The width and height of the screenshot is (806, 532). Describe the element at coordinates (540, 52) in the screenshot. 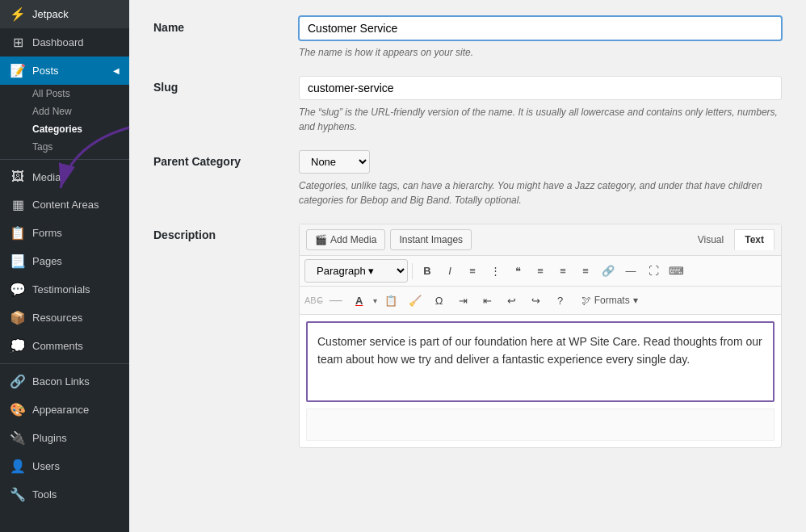

I see `name-hint: The name is how it appears on your site.` at that location.